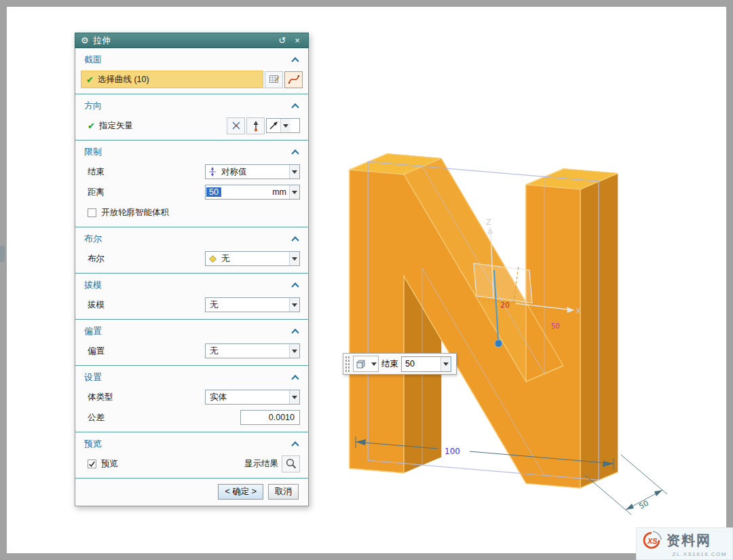 Image resolution: width=733 pixels, height=560 pixels. Describe the element at coordinates (191, 342) in the screenshot. I see `section-group-offset: 偏置 偏置 无` at that location.